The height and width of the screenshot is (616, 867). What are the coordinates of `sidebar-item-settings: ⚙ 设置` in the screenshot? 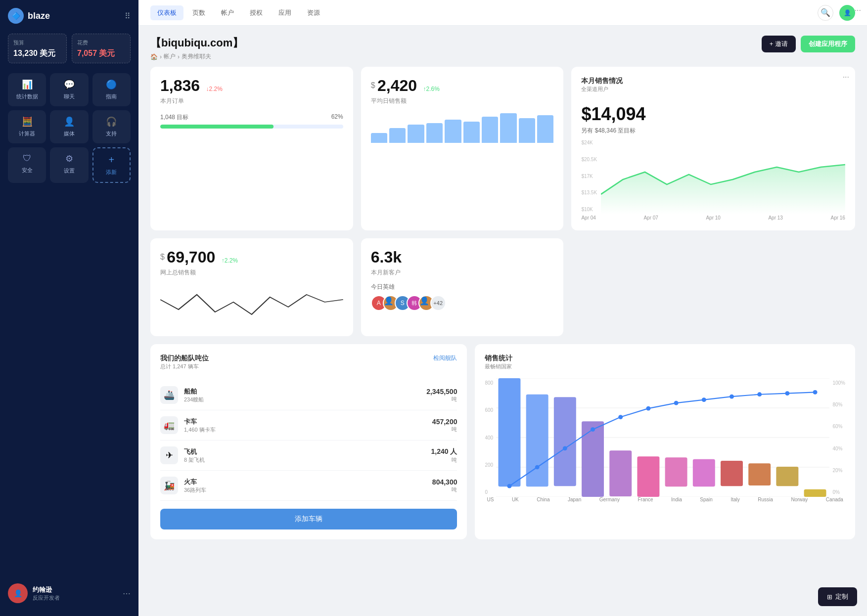 It's located at (69, 165).